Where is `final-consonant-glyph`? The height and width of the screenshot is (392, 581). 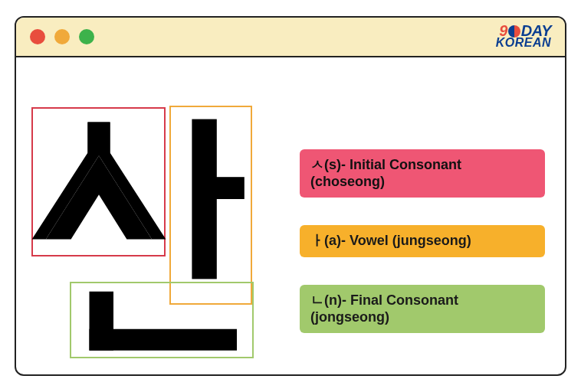 final-consonant-glyph is located at coordinates (162, 324).